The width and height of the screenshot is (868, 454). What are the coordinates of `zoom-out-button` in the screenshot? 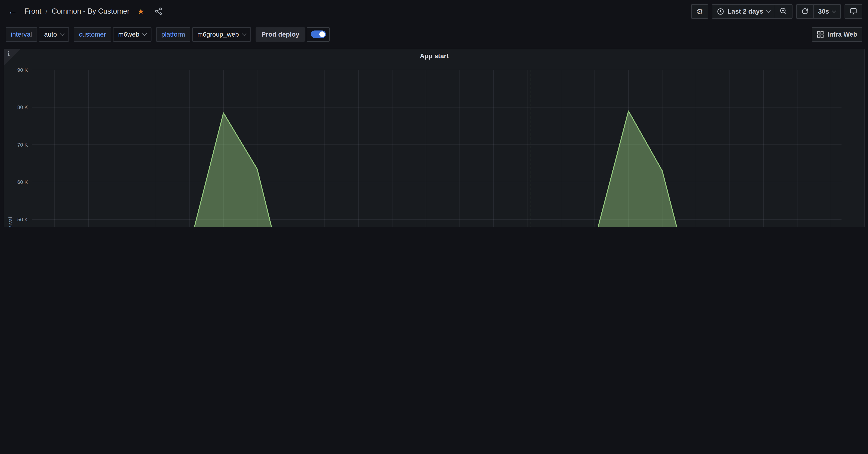 It's located at (783, 11).